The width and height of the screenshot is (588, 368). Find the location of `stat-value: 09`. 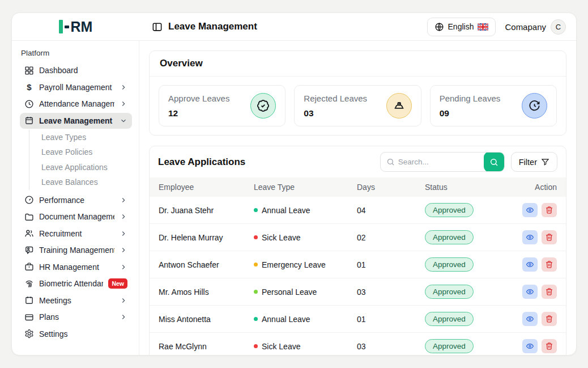

stat-value: 09 is located at coordinates (470, 113).